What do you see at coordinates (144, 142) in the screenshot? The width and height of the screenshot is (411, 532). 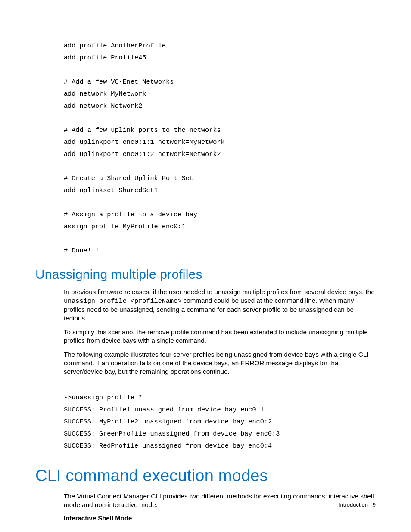 I see `code-line: add uplinkport enc0:1:1 network=MyNetwor…` at bounding box center [144, 142].